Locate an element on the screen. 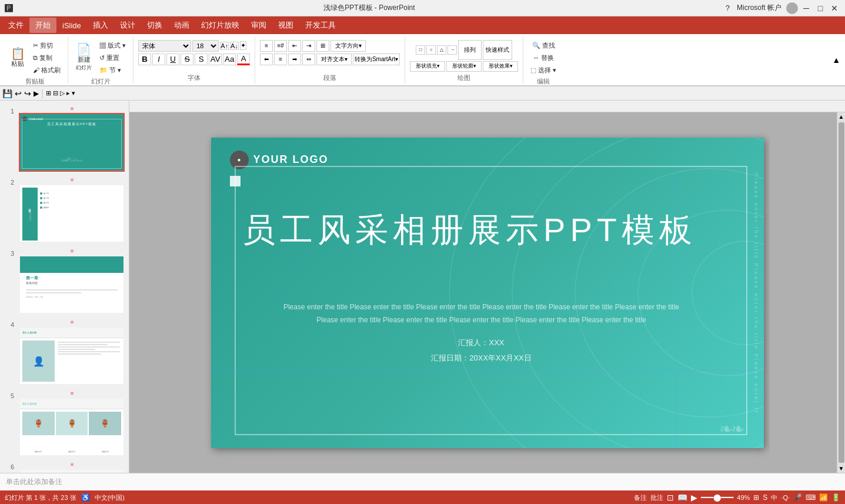 This screenshot has height=504, width=845. input-method-icon: ·Q· is located at coordinates (786, 498).